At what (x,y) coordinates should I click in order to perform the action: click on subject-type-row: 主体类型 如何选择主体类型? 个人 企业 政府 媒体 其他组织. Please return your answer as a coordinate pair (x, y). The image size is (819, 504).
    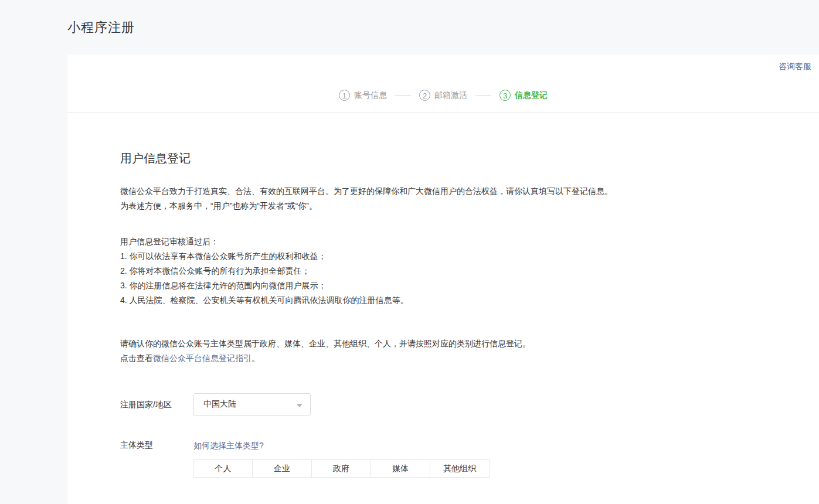
    Looking at the image, I should click on (458, 459).